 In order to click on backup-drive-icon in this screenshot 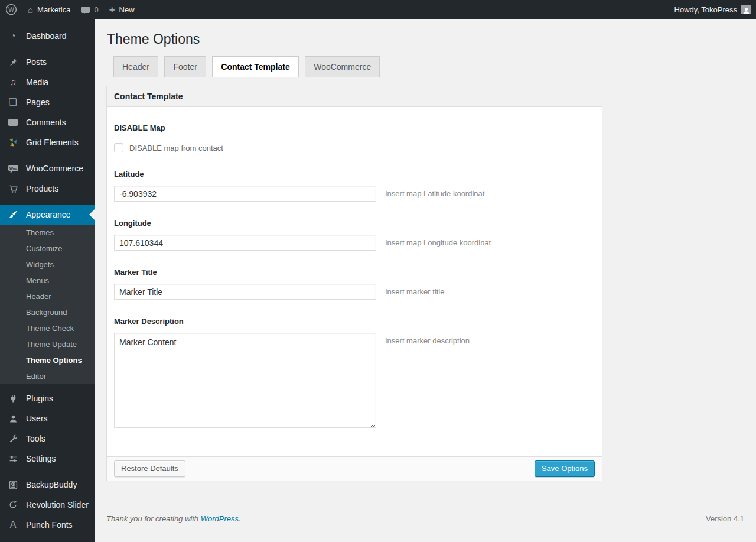, I will do `click(13, 485)`.